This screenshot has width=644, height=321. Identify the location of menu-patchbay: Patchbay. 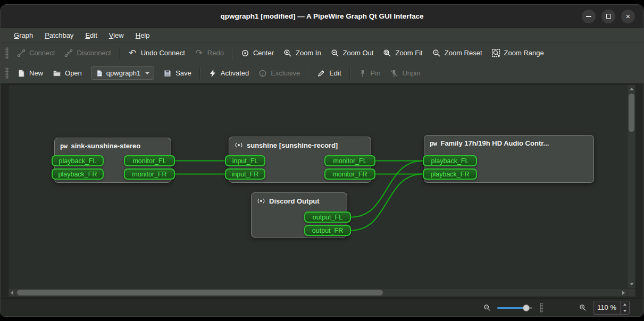
(59, 35).